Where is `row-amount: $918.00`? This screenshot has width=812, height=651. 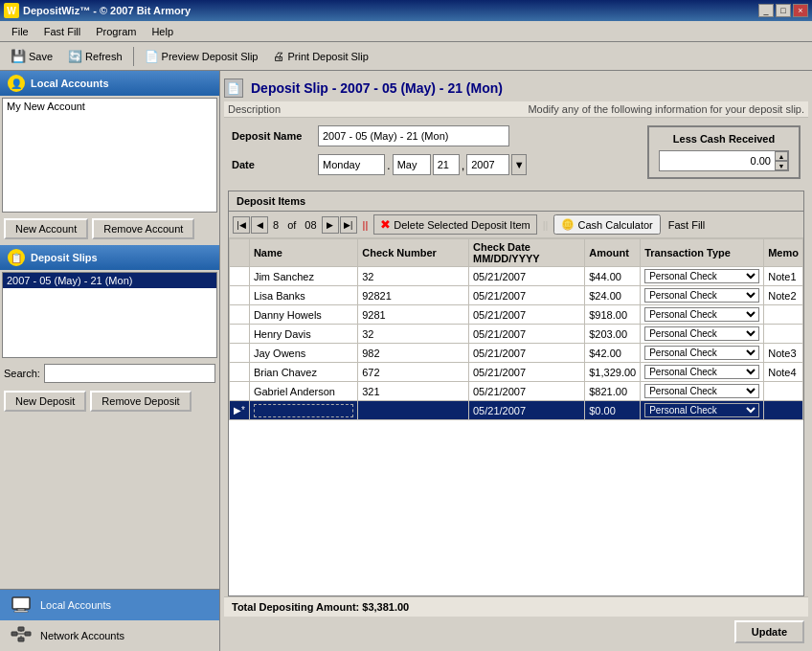
row-amount: $918.00 is located at coordinates (613, 315).